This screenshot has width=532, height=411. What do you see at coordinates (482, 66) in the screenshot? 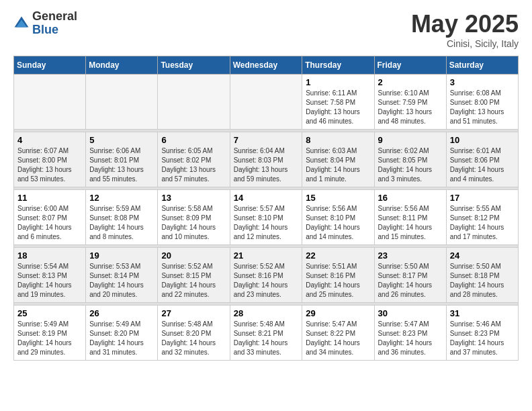
I see `col-saturday: Saturday` at bounding box center [482, 66].